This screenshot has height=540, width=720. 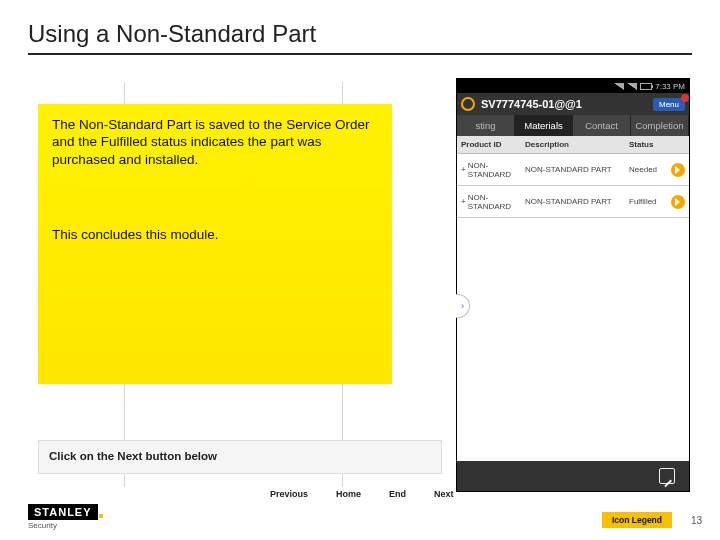 What do you see at coordinates (667, 476) in the screenshot?
I see `edit-icon` at bounding box center [667, 476].